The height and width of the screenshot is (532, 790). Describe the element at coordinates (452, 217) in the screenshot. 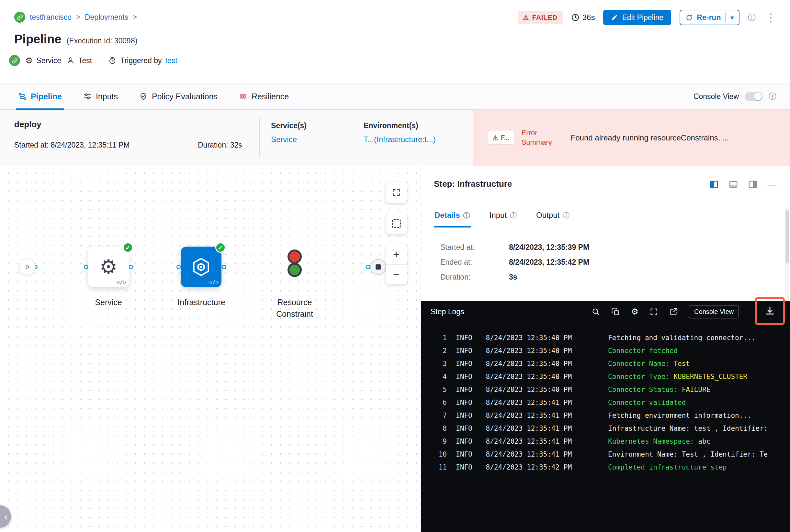

I see `tab-details: Details ⓘ` at that location.